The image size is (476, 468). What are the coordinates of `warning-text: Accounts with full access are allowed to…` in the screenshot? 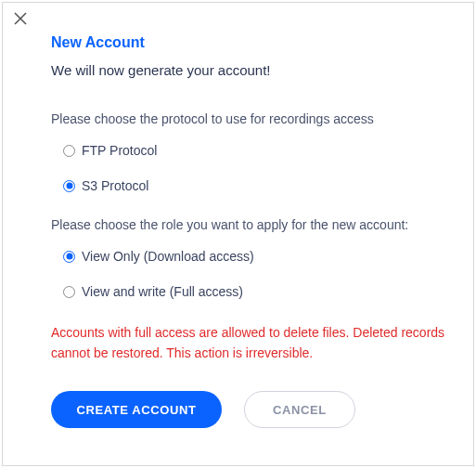 It's located at (256, 344).